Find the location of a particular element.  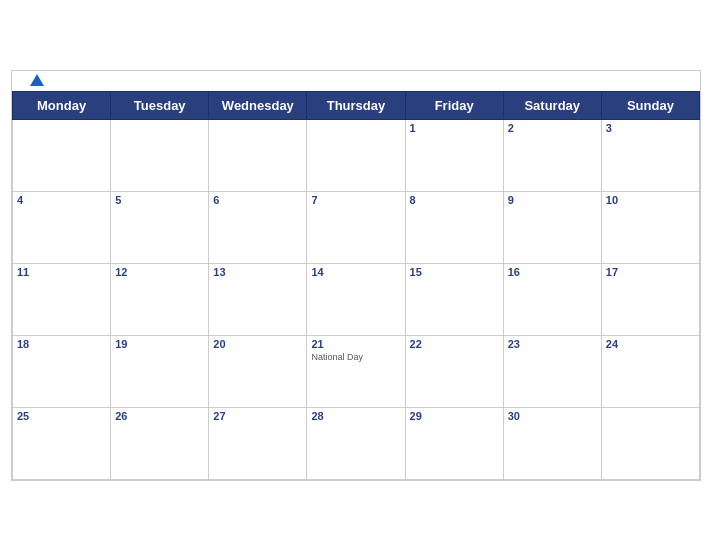

calendar-cell: 27 is located at coordinates (258, 443).